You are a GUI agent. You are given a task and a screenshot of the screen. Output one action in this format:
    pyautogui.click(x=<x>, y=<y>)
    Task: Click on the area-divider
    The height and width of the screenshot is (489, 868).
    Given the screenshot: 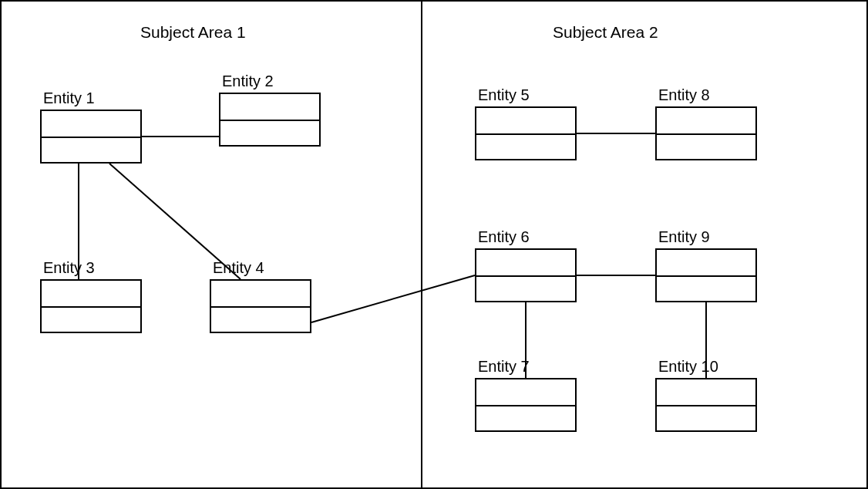 What is the action you would take?
    pyautogui.click(x=422, y=244)
    